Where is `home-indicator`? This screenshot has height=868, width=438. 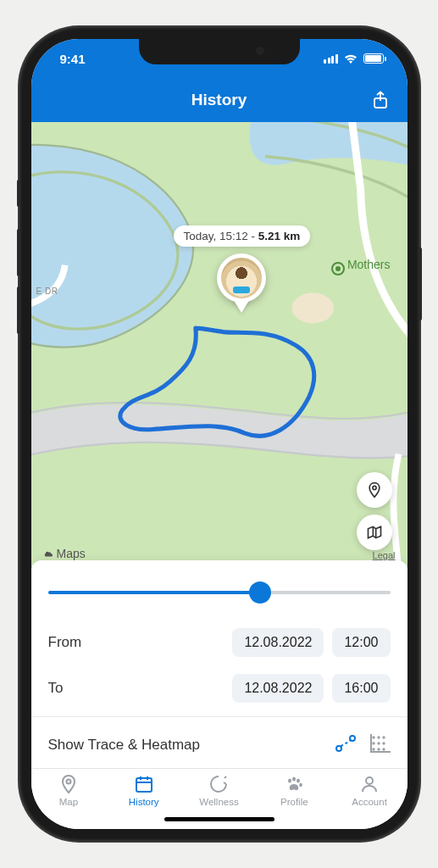 home-indicator is located at coordinates (219, 819).